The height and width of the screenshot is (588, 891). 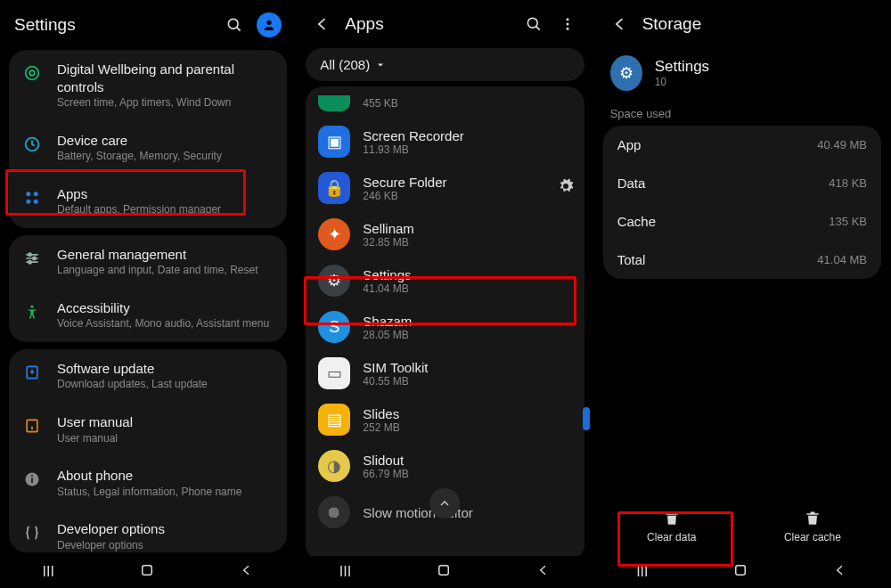 I want to click on storage-row-cache: Cache 135 KB, so click(x=742, y=221).